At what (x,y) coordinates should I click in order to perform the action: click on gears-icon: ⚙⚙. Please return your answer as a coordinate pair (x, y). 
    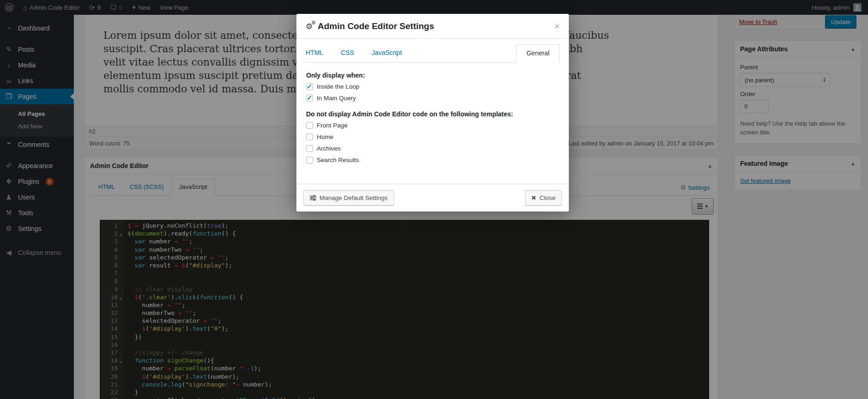
    Looking at the image, I should click on (312, 26).